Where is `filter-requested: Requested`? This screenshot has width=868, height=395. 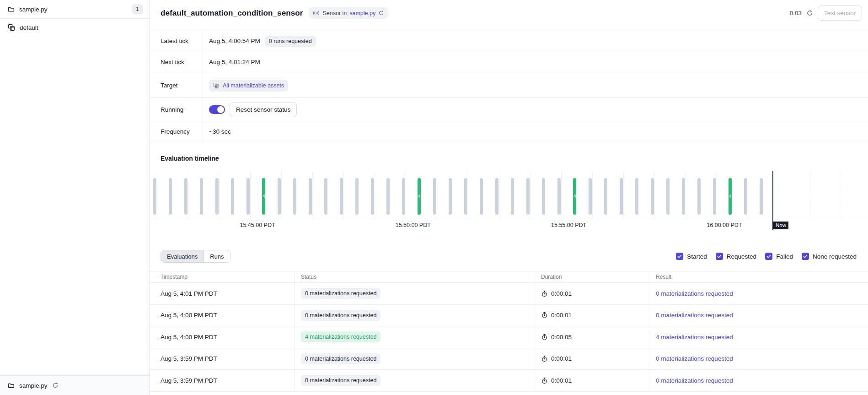
filter-requested: Requested is located at coordinates (736, 256).